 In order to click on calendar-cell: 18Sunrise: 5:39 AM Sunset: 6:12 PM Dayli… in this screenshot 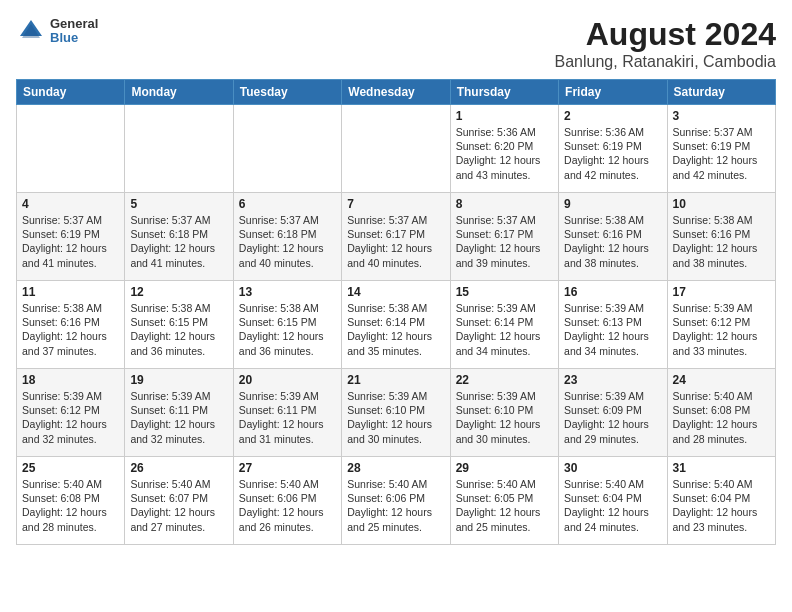, I will do `click(71, 413)`.